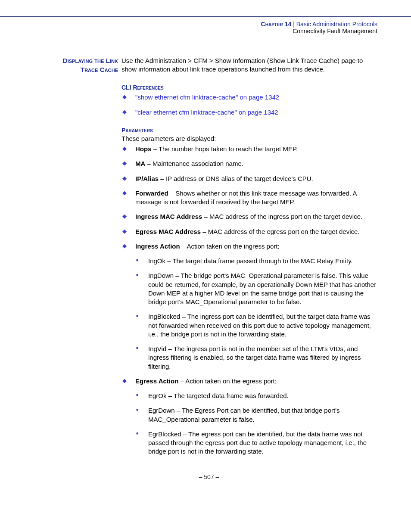 The width and height of the screenshot is (411, 532). I want to click on list-item: Egress MAC Address – MAC address of the …, so click(249, 232).